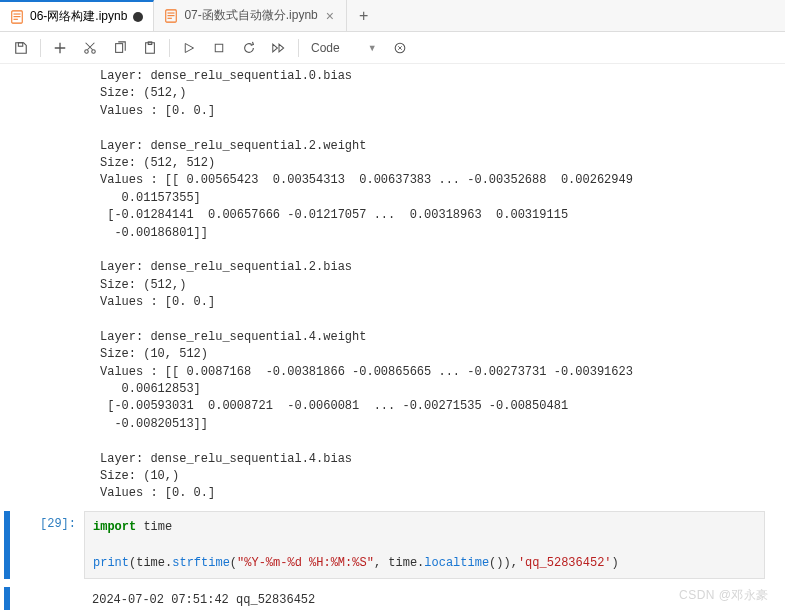  Describe the element at coordinates (60, 48) in the screenshot. I see `add-cell-button` at that location.